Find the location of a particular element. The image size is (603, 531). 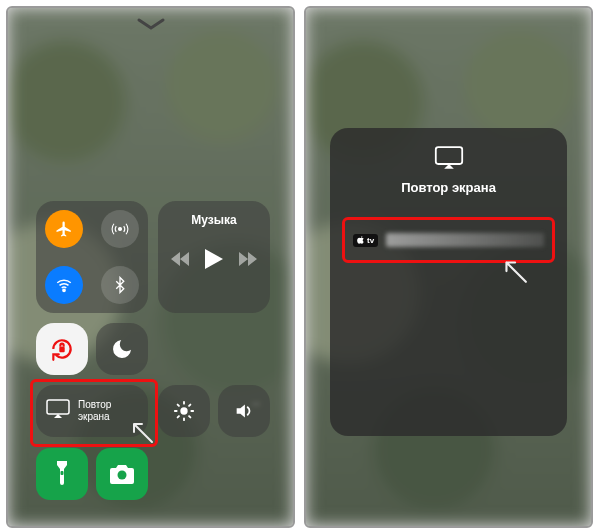

flashlight-button is located at coordinates (62, 474).